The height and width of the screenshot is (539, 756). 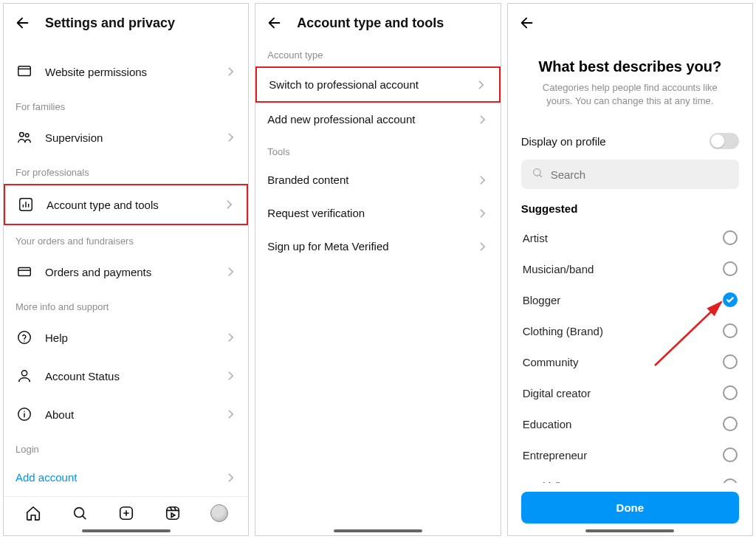 I want to click on tab-bar, so click(x=126, y=511).